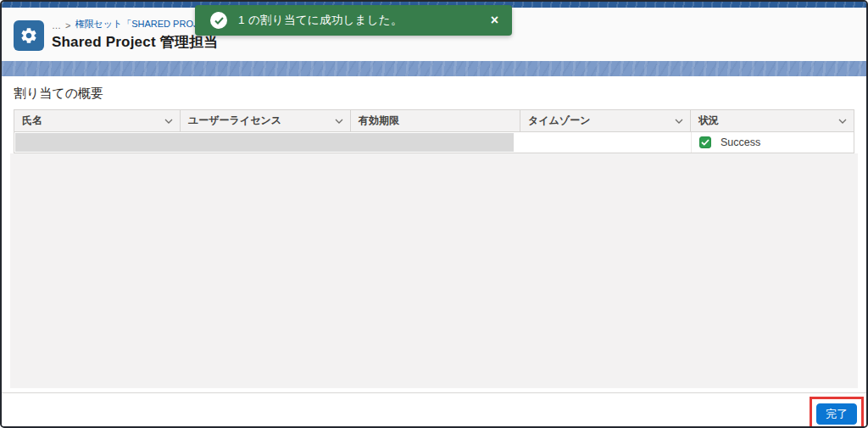 This screenshot has height=428, width=868. What do you see at coordinates (495, 20) in the screenshot?
I see `close-icon: ×` at bounding box center [495, 20].